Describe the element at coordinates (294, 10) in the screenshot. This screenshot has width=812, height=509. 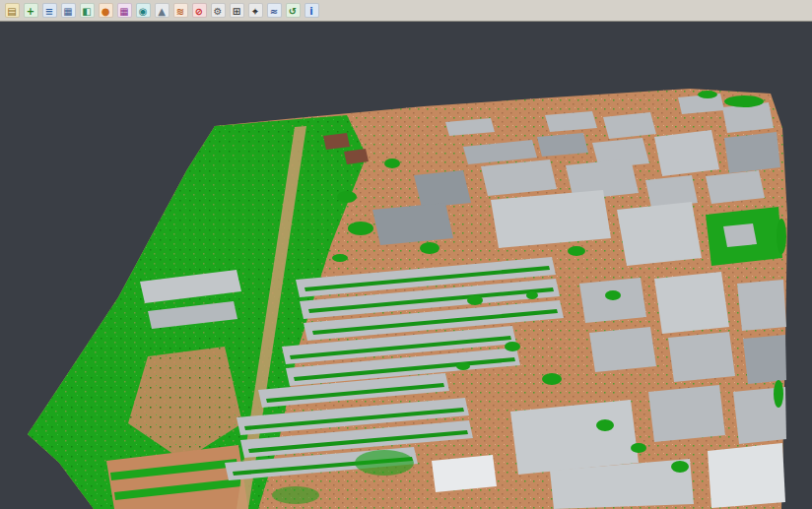
I see `orbit-view-icon-glyph: ↺` at that location.